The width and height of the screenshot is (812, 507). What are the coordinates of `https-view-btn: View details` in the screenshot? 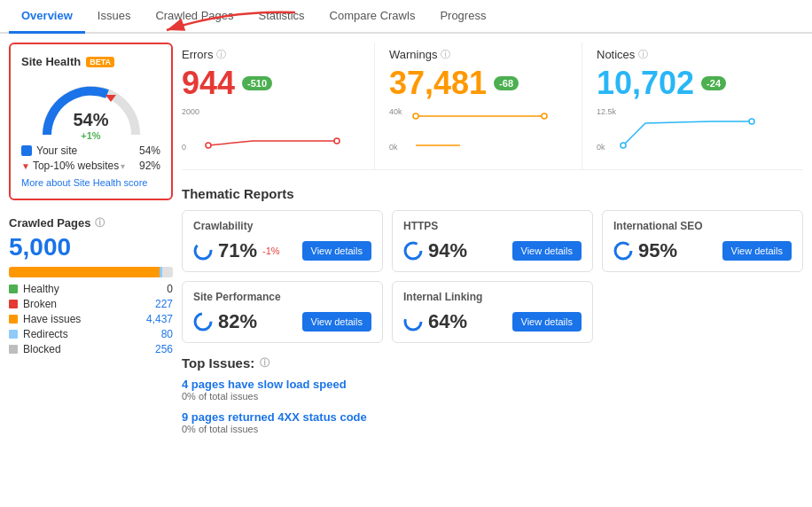 It's located at (548, 251).